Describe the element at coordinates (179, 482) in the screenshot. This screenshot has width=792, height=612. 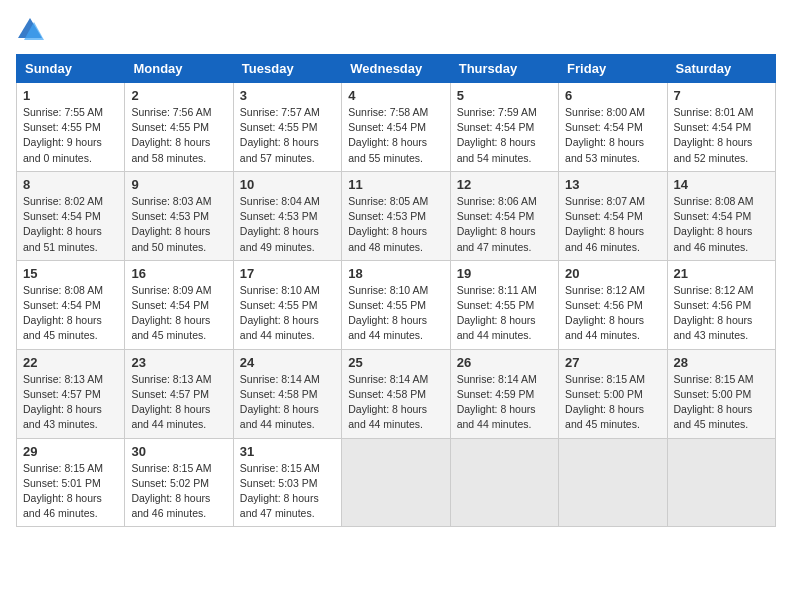
I see `calendar-day-cell: 30 Sunrise: 8:15 AM Sunset: 5:02 PM Dayl…` at that location.